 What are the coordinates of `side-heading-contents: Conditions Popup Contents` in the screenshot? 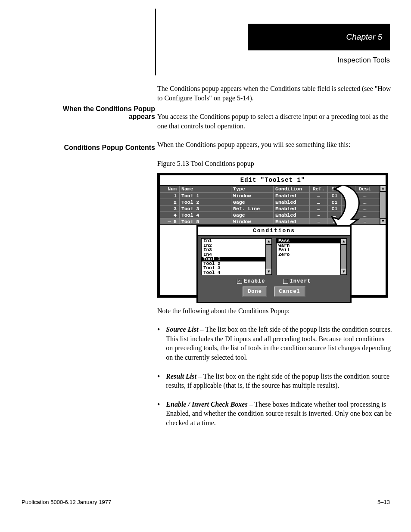 It's located at (99, 148).